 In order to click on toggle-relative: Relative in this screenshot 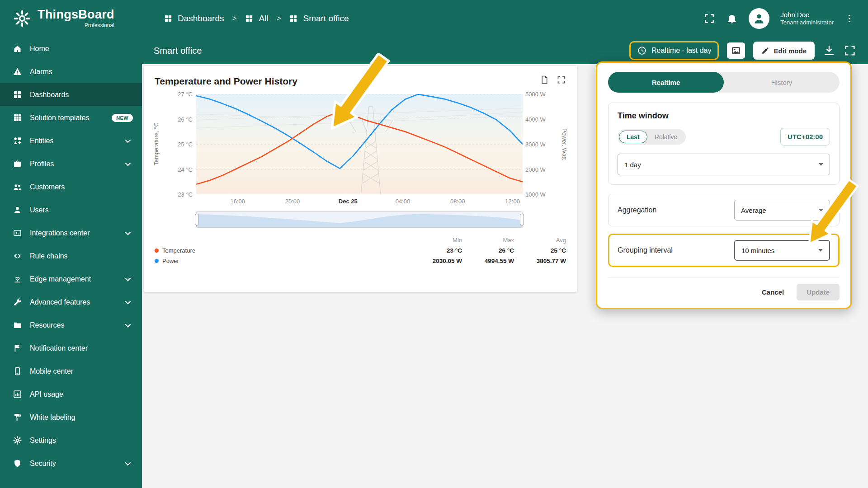, I will do `click(666, 137)`.